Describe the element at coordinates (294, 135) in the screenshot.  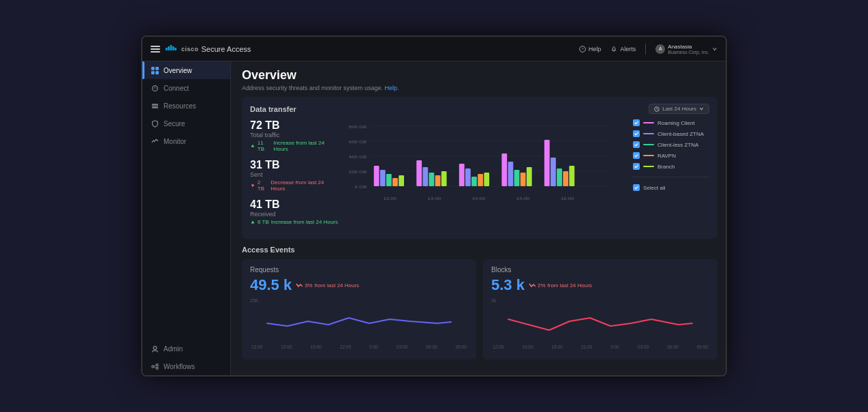
I see `total-traffic-label: Total traffic` at that location.